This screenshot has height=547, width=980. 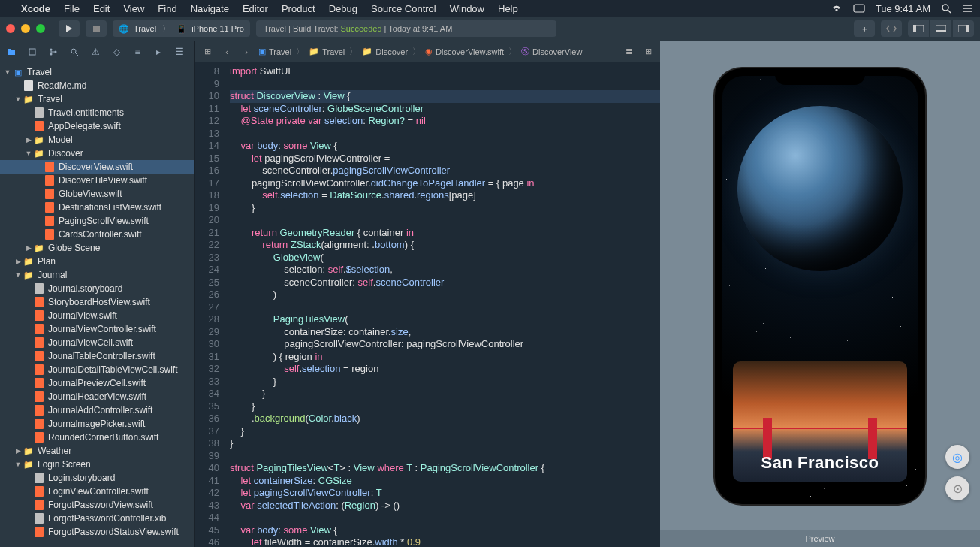 I want to click on menu-window: Window, so click(x=467, y=9).